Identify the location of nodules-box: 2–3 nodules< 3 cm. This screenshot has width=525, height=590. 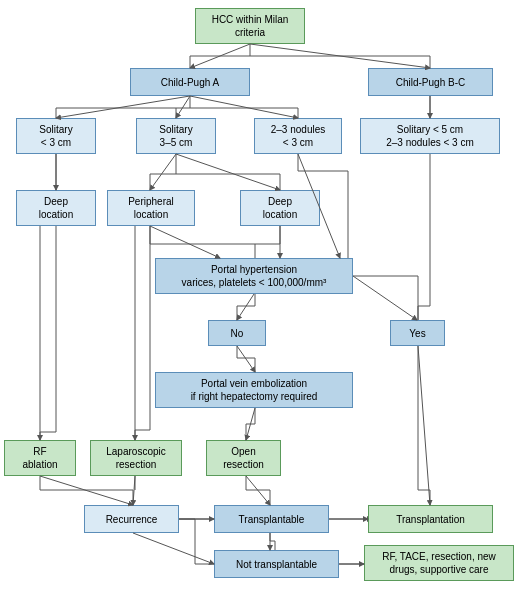
(298, 136).